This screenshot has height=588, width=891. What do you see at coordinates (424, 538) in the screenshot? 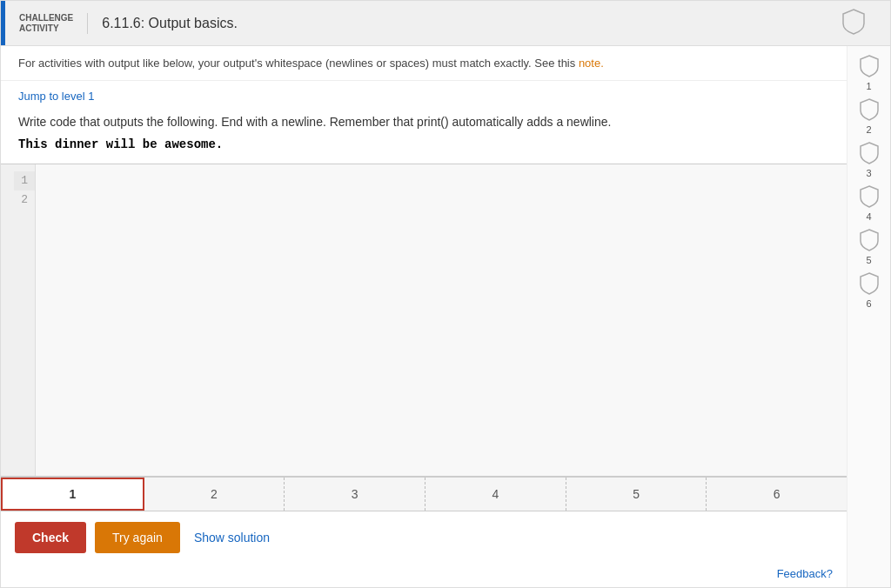
I see `action-bar: Check Try again Show solution` at bounding box center [424, 538].